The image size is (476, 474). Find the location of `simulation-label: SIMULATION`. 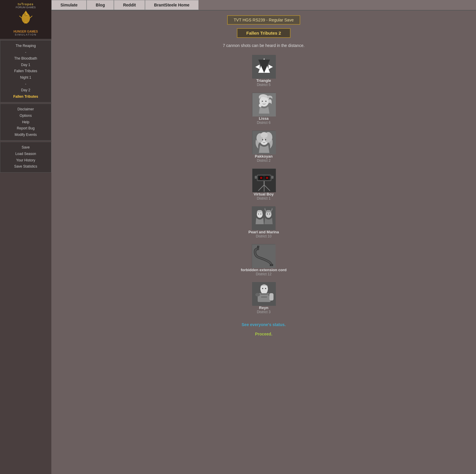

simulation-label: SIMULATION is located at coordinates (26, 35).